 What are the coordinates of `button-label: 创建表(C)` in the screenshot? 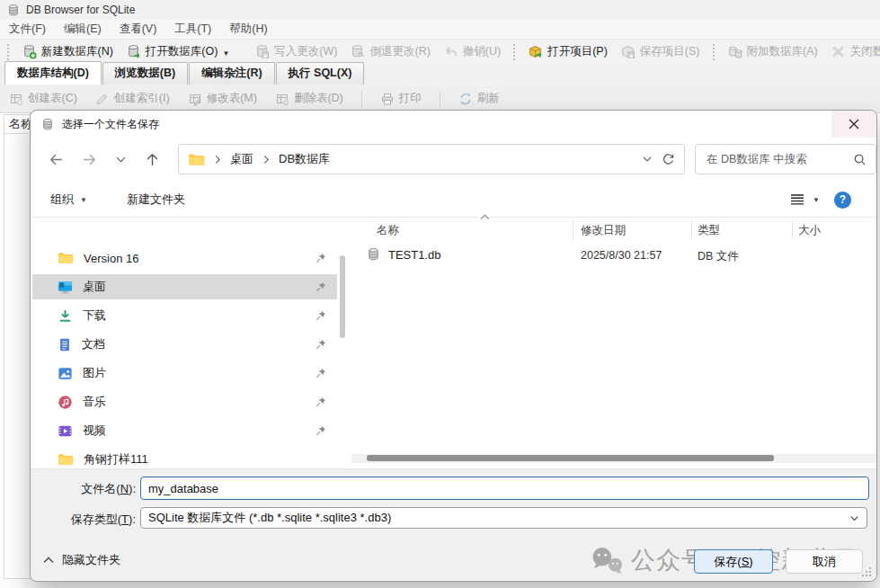 It's located at (52, 99).